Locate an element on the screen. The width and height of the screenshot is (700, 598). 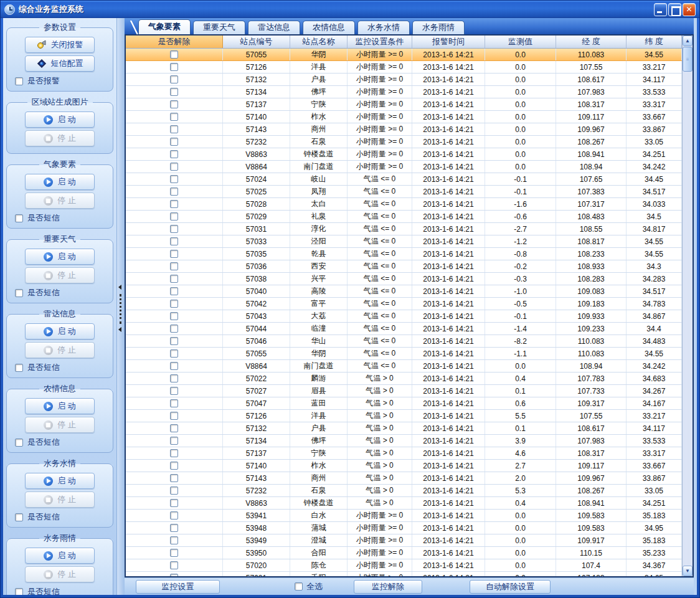
column-header: 监控设置条件 is located at coordinates (380, 42).